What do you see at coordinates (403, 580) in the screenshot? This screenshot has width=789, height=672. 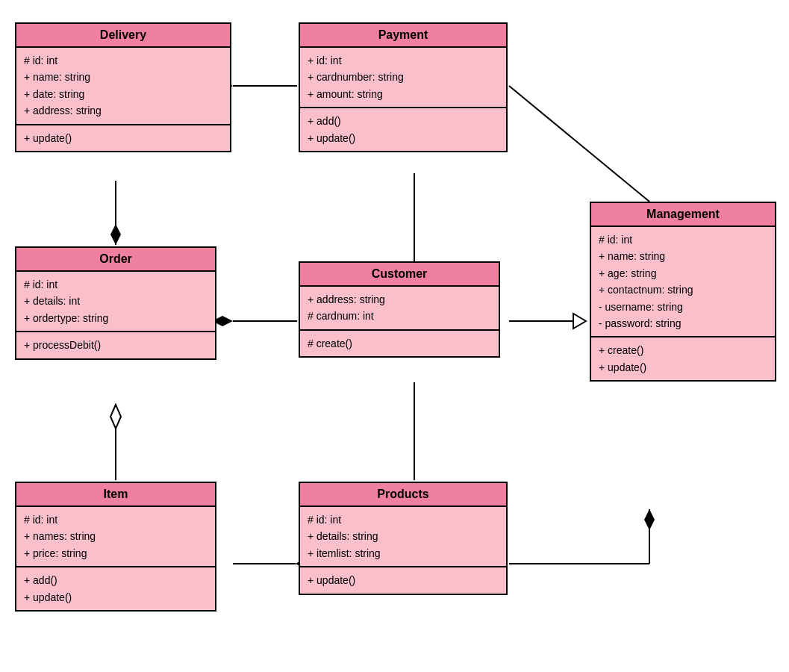 I see `products-methods: + update()` at bounding box center [403, 580].